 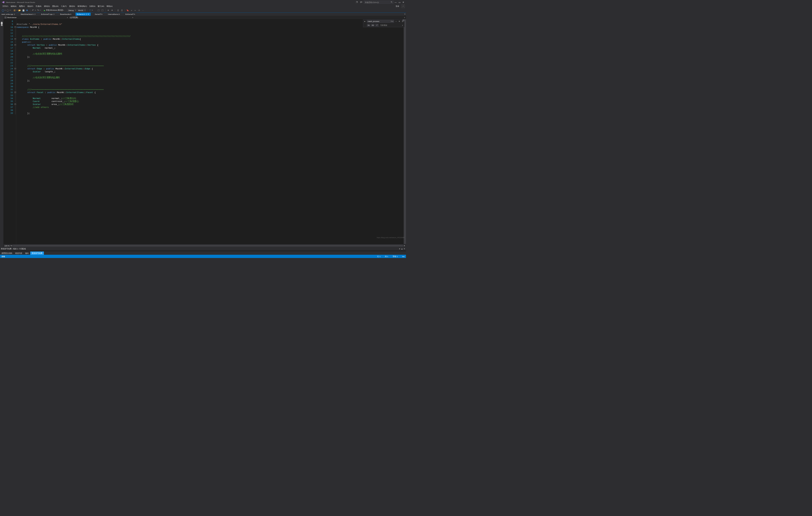 I want to click on side-tab: 工具箱, so click(x=2, y=23).